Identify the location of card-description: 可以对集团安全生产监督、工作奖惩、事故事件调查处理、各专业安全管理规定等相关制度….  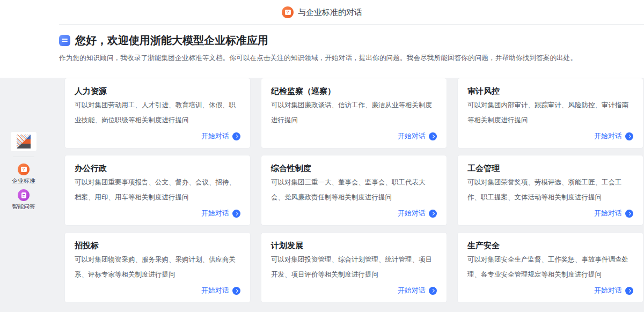
(551, 267).